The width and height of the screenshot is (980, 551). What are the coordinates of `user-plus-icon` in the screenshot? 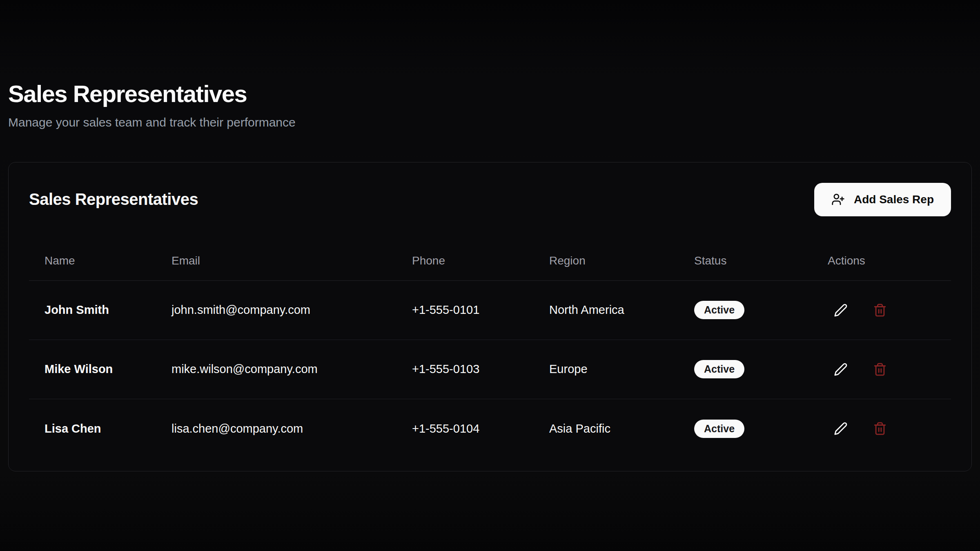 It's located at (838, 199).